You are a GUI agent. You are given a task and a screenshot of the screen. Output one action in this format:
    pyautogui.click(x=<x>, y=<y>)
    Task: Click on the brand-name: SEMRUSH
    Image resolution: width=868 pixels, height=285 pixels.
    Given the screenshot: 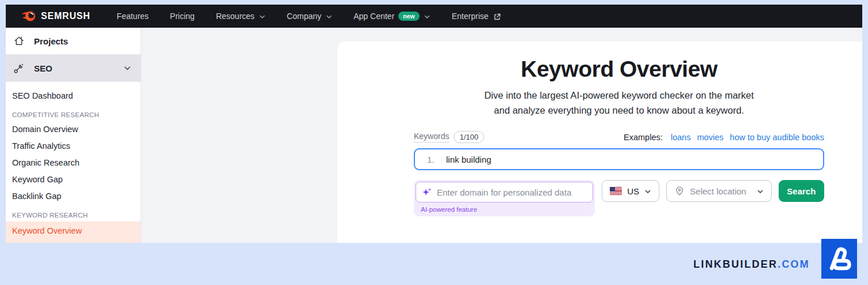 What is the action you would take?
    pyautogui.click(x=66, y=16)
    